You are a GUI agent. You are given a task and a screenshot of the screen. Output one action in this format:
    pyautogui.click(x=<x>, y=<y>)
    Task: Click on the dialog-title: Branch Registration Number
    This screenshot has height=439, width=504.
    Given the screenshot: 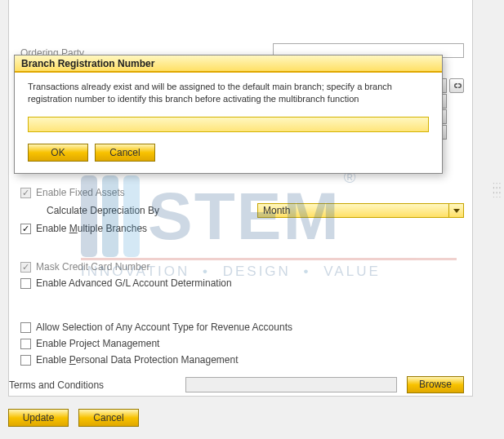 What is the action you would take?
    pyautogui.click(x=229, y=64)
    